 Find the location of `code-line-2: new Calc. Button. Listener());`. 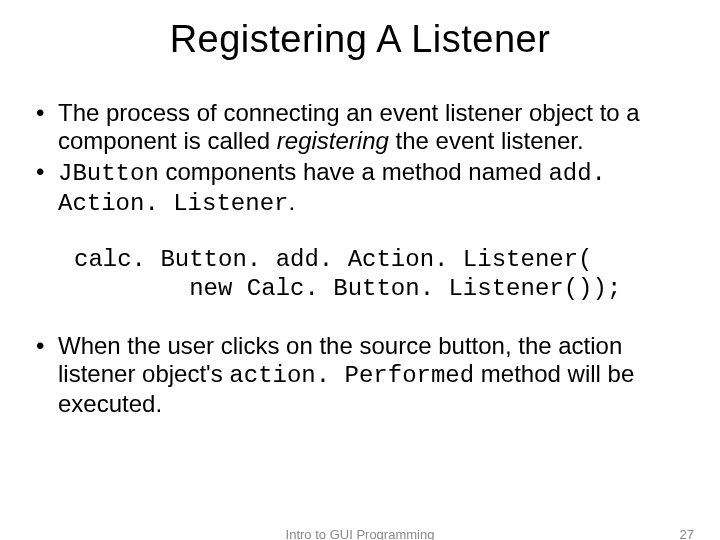

code-line-2: new Calc. Button. Listener()); is located at coordinates (348, 288).